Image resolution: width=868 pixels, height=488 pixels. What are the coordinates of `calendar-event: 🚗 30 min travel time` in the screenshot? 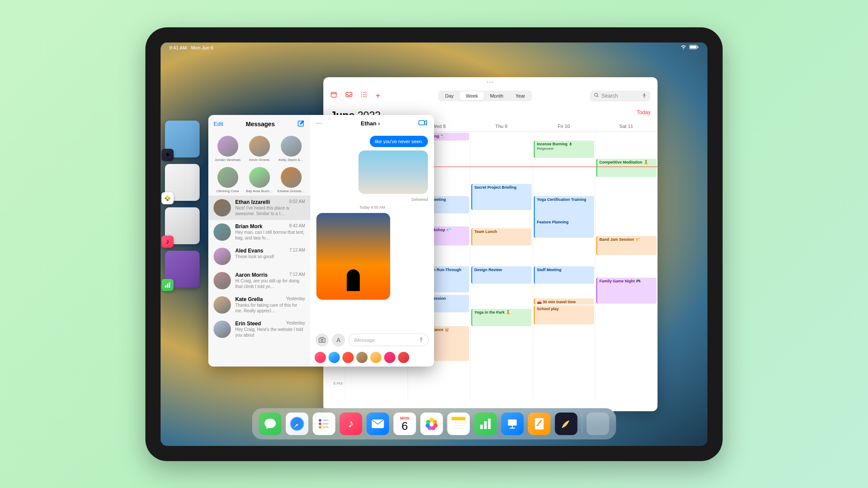 It's located at (564, 301).